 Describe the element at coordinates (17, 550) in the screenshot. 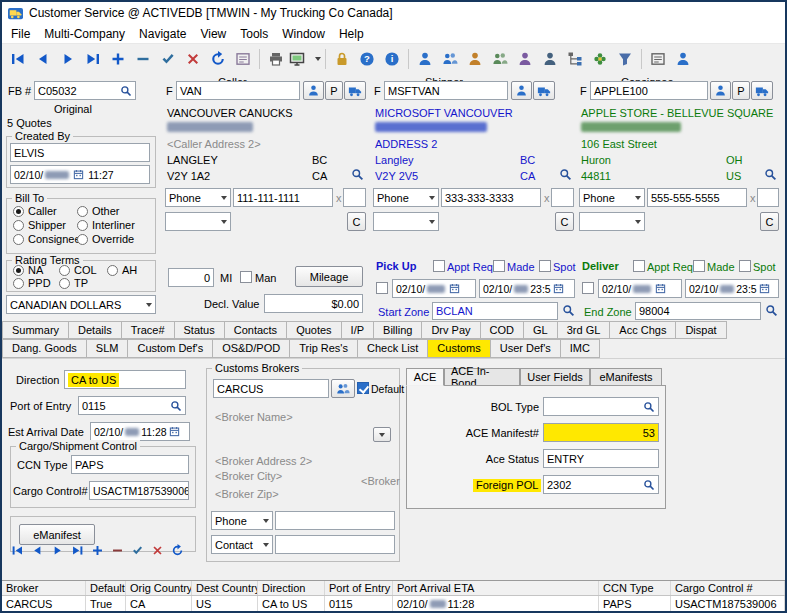

I see `record-first-button` at that location.